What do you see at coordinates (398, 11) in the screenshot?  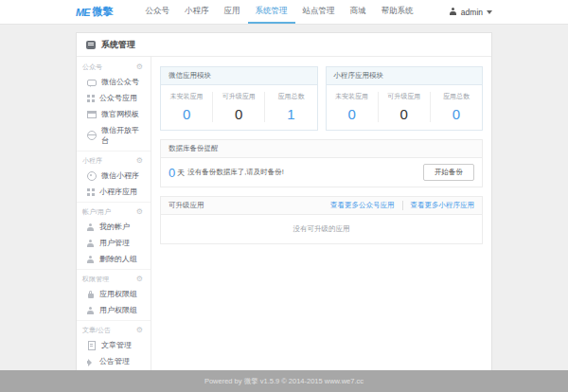 I see `nav-item-help: 帮助系统` at bounding box center [398, 11].